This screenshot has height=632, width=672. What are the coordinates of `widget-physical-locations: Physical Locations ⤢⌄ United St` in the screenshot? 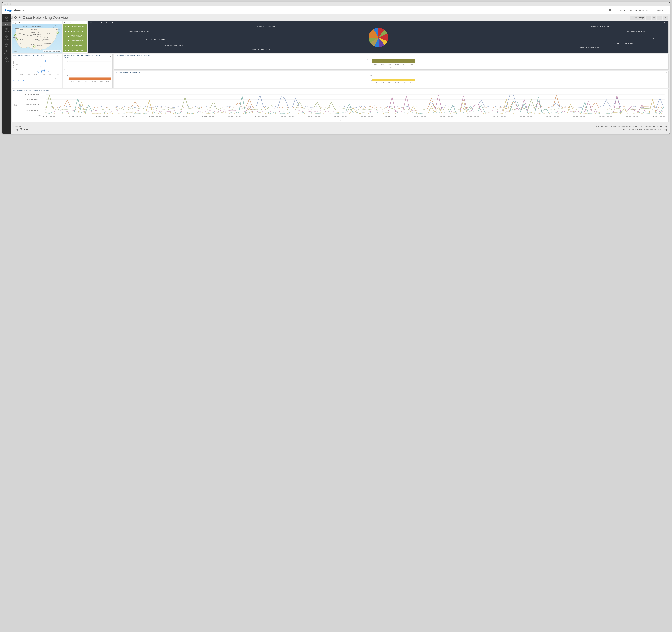 It's located at (37, 37).